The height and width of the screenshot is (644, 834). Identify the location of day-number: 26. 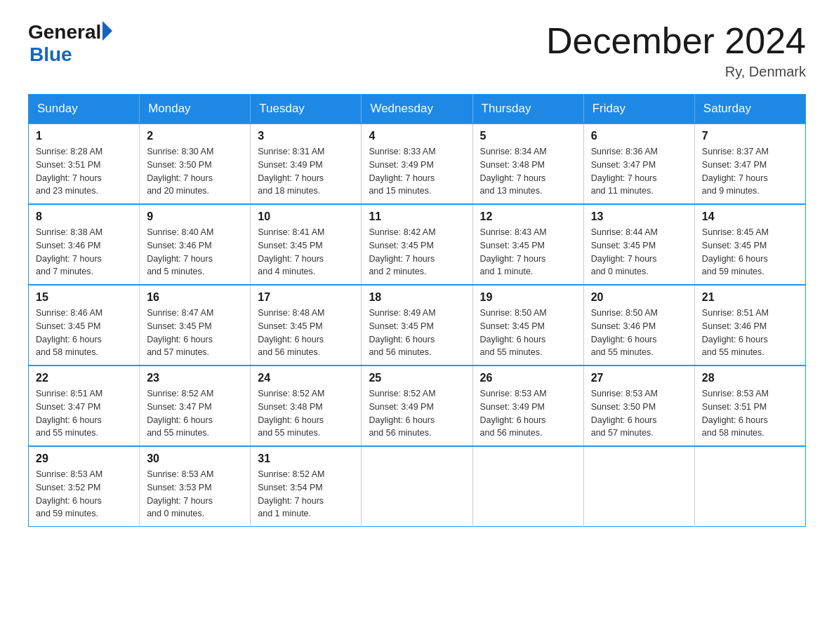
(528, 378).